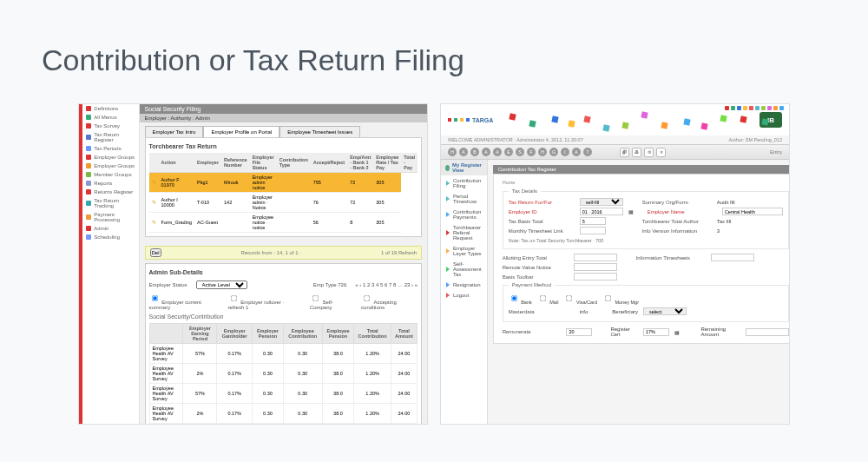 This screenshot has width=868, height=462. I want to click on ribbon-button: S, so click(520, 152).